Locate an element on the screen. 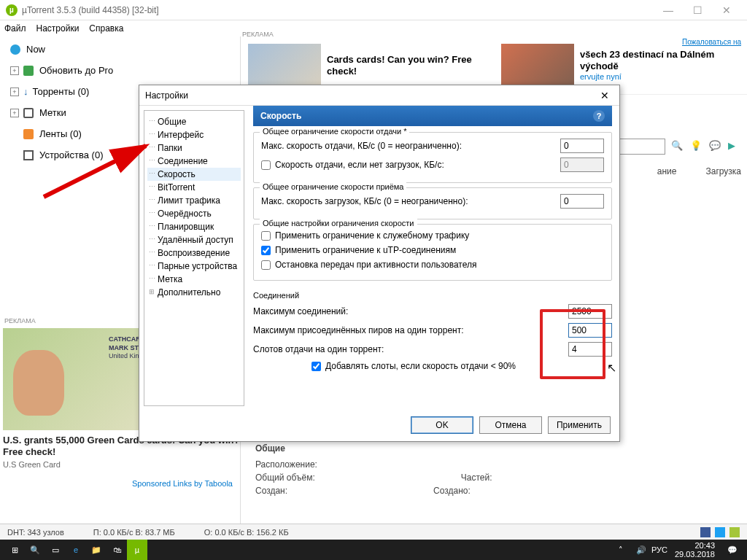 This screenshot has height=560, width=747. max-conn-label: Максимум соединений: is located at coordinates (409, 311).